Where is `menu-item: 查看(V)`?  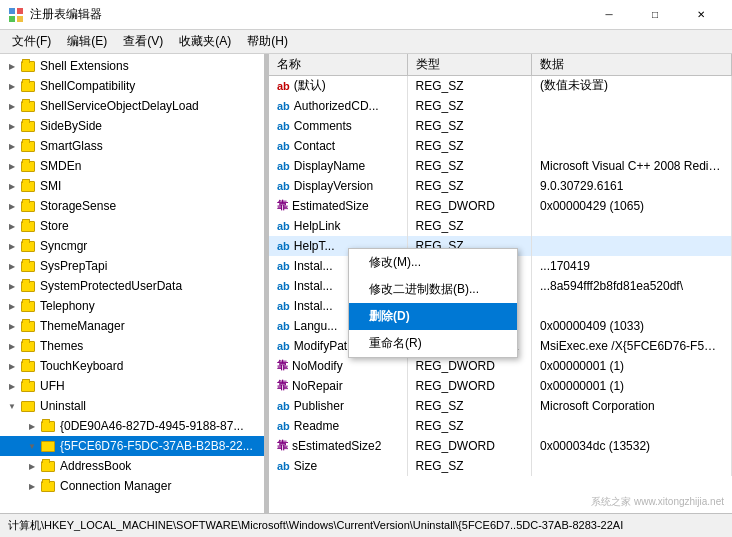
menu-item: 查看(V) is located at coordinates (143, 42).